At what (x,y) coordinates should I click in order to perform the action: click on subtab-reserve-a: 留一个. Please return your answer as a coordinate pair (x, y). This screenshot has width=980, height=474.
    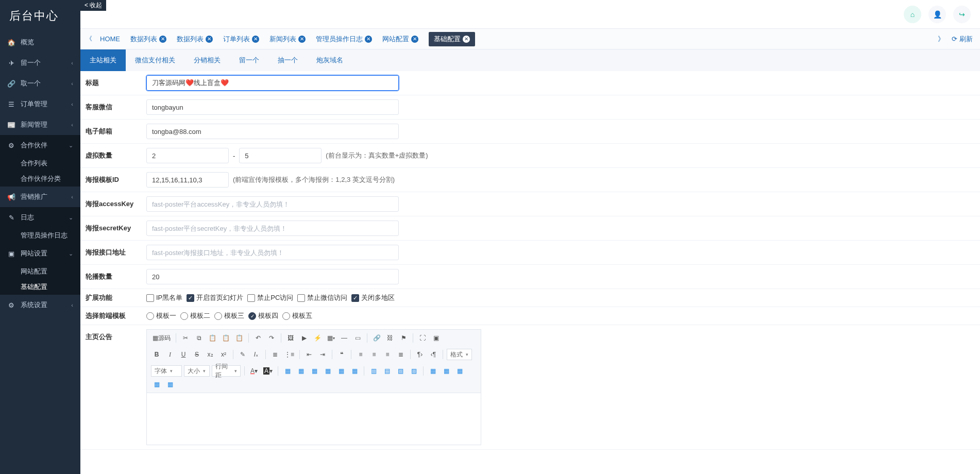
    Looking at the image, I should click on (249, 60).